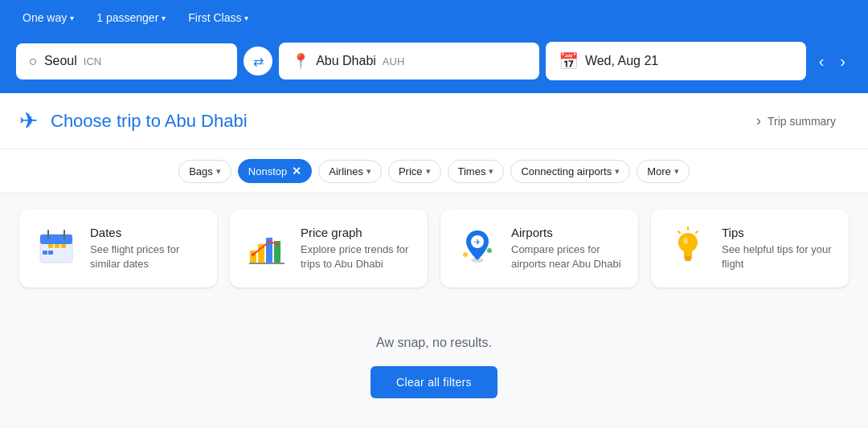 The height and width of the screenshot is (428, 868). I want to click on bags-chevron-icon: ▾, so click(219, 172).